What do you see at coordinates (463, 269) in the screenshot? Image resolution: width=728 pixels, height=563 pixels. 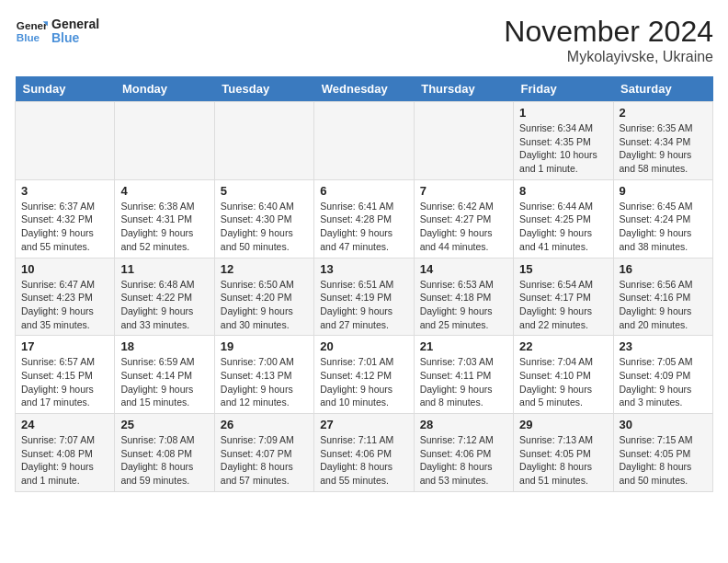 I see `day-number: 14` at bounding box center [463, 269].